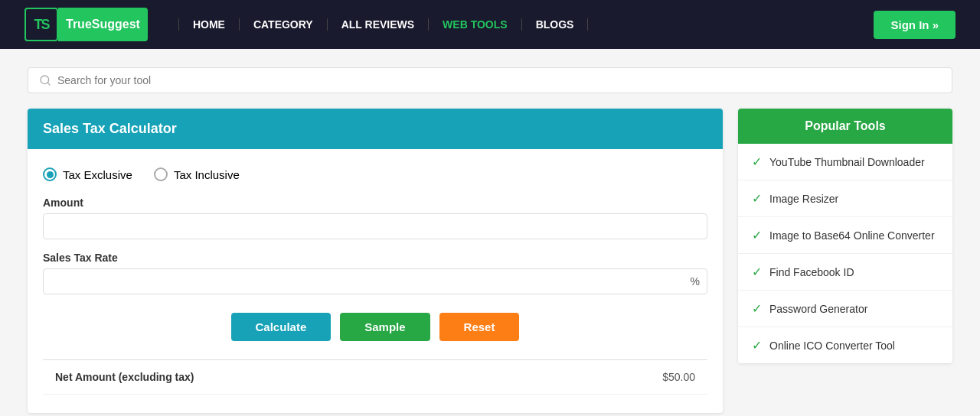 The image size is (980, 416). What do you see at coordinates (41, 24) in the screenshot?
I see `logo-icon: TS` at bounding box center [41, 24].